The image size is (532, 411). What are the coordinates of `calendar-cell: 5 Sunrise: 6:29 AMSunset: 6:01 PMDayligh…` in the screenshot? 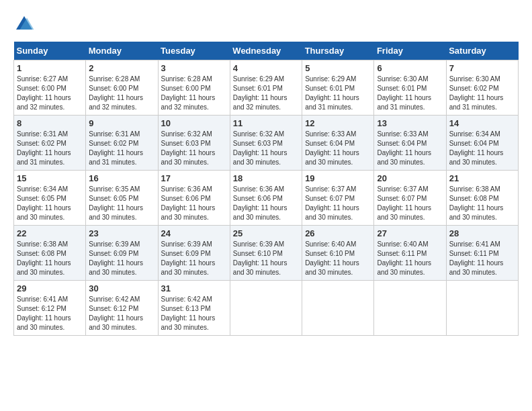 It's located at (339, 88).